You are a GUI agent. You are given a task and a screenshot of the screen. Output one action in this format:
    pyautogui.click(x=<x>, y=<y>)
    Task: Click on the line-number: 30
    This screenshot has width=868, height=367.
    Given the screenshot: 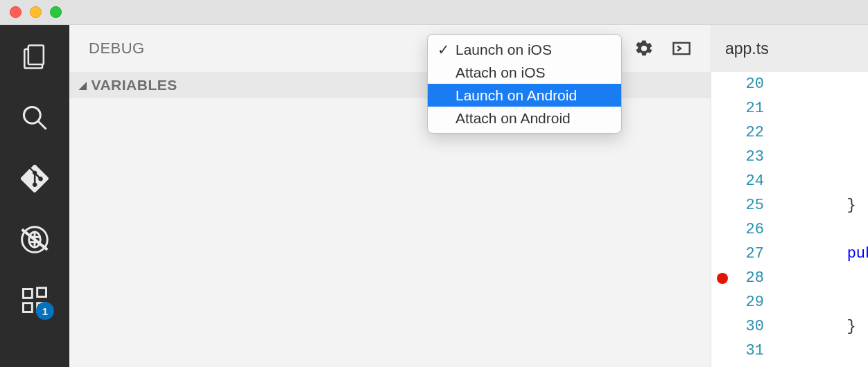 What is the action you would take?
    pyautogui.click(x=738, y=327)
    